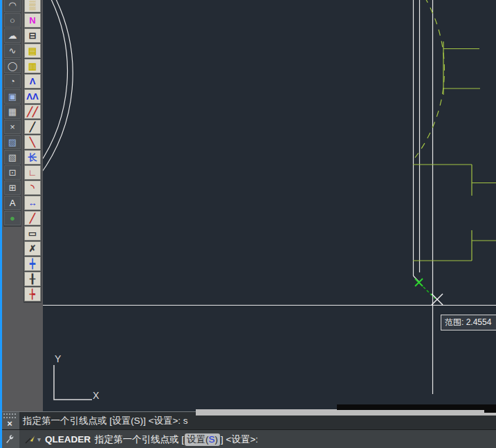 The height and width of the screenshot is (448, 496). What do you see at coordinates (33, 21) in the screenshot?
I see `pedit-zigzag-button: N` at bounding box center [33, 21].